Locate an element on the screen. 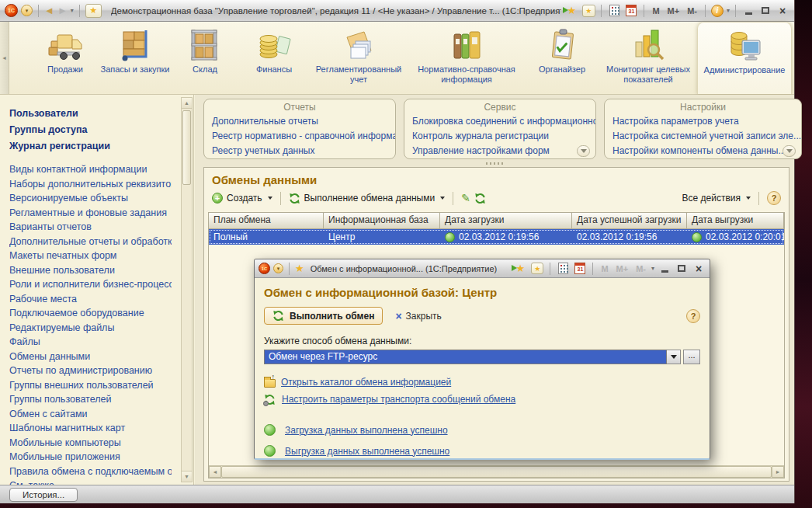 This screenshot has height=508, width=812. dialog-menu-button: ▾ is located at coordinates (278, 269).